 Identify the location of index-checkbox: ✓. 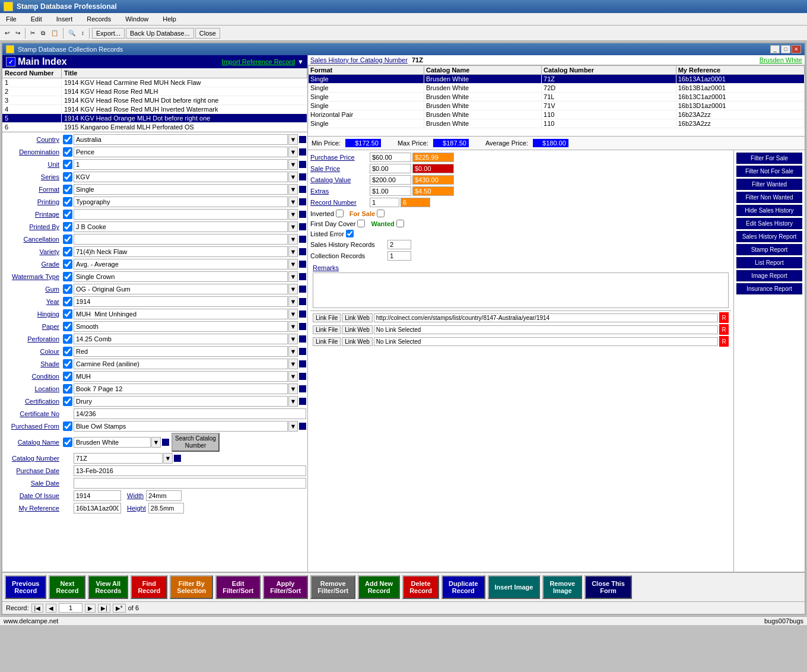
(11, 62).